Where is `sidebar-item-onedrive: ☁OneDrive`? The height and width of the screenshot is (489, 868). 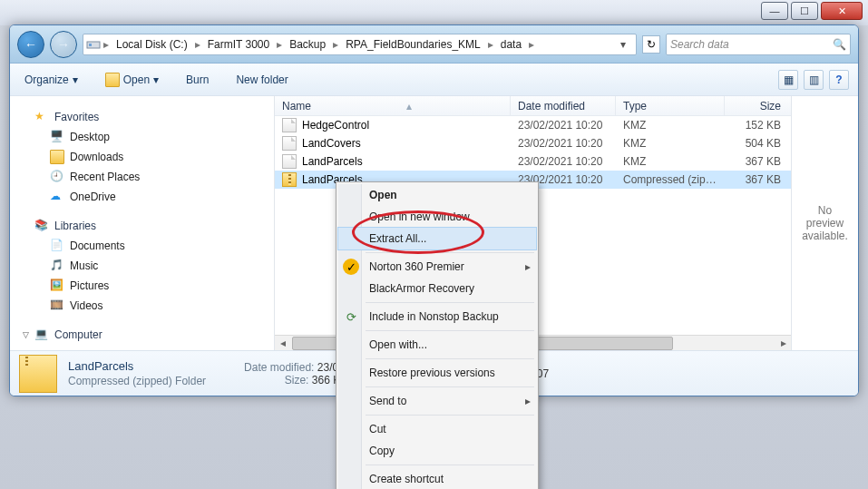 sidebar-item-onedrive: ☁OneDrive is located at coordinates (147, 197).